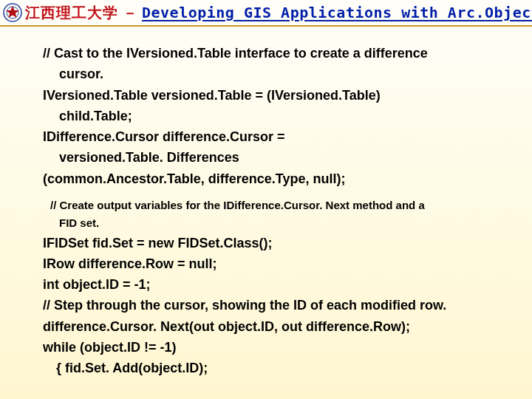 This screenshot has width=532, height=399. What do you see at coordinates (275, 205) in the screenshot?
I see `code-line: // Create output variables for the IDiff…` at bounding box center [275, 205].